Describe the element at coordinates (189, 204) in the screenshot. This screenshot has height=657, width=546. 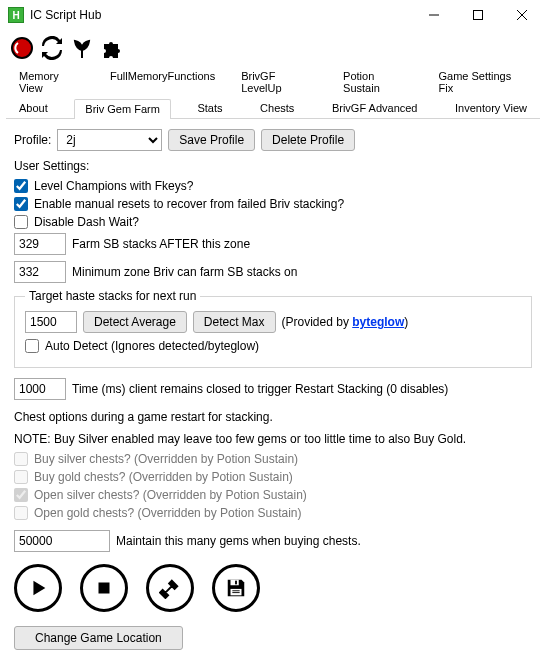
I see `manual-resets-label: Enable manual resets to recover from fai…` at that location.